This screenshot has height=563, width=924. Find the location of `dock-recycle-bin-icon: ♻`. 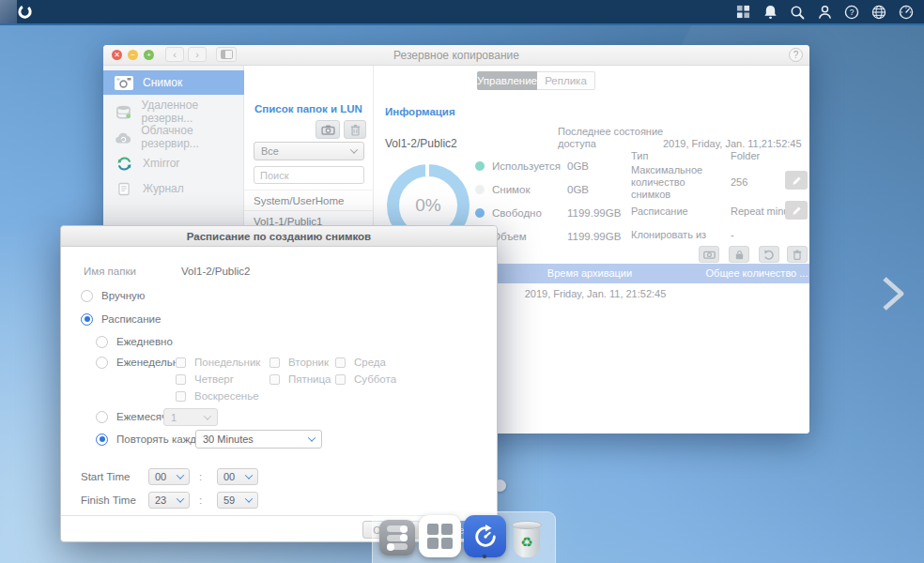

dock-recycle-bin-icon: ♻ is located at coordinates (527, 540).